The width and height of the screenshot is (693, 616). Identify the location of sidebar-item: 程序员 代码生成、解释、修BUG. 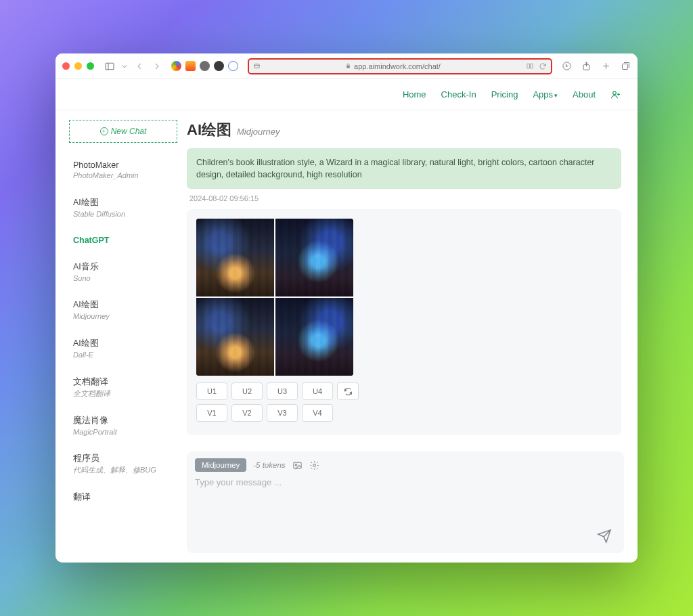
(123, 464).